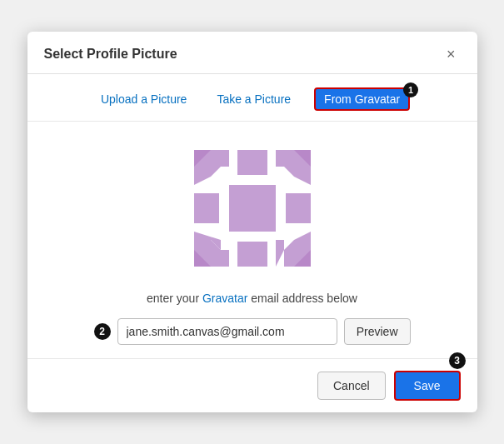 This screenshot has width=504, height=444. What do you see at coordinates (452, 54) in the screenshot?
I see `close-button: ×` at bounding box center [452, 54].